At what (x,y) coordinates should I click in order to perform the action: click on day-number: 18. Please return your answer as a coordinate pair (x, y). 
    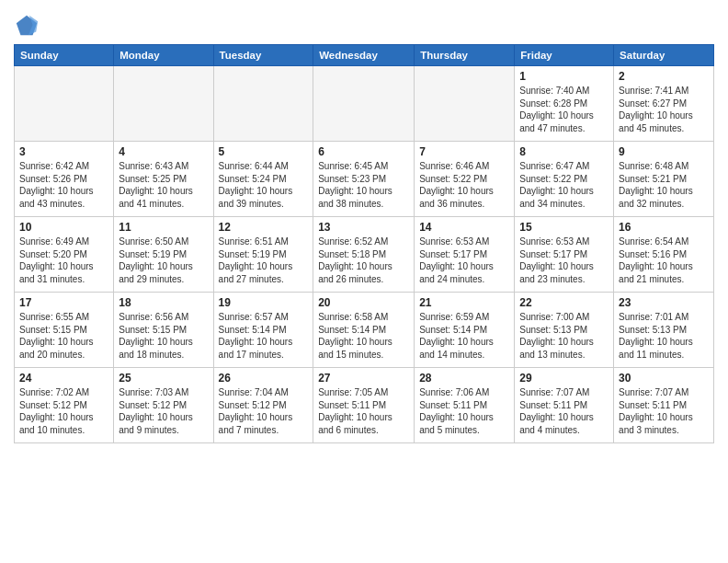
    Looking at the image, I should click on (164, 303).